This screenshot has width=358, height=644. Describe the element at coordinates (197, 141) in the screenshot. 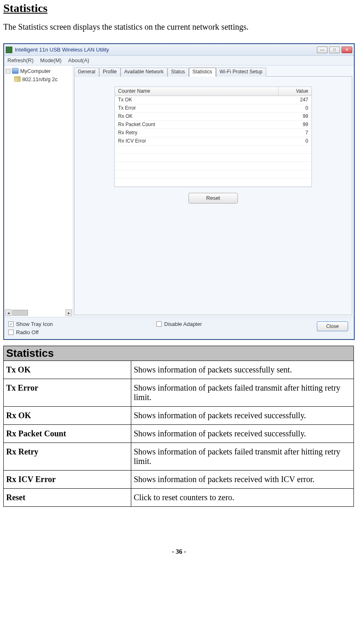

I see `stats-name: Rx ICV Error` at that location.